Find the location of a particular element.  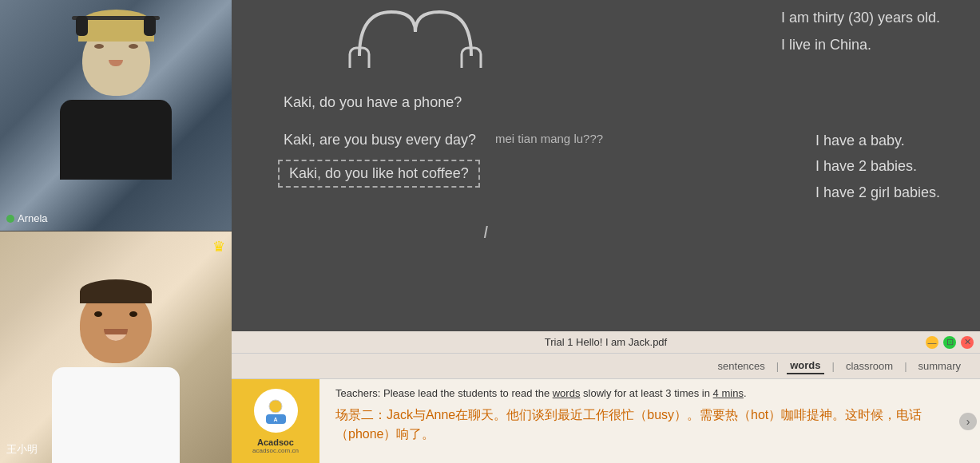

scroll-right-area: › is located at coordinates (968, 421).